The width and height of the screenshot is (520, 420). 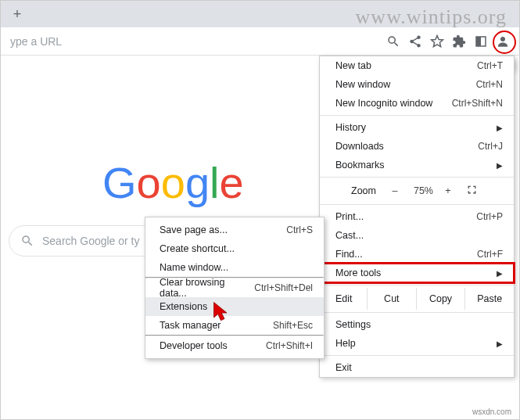 I want to click on footer-credit: wsxdn.com, so click(x=492, y=411).